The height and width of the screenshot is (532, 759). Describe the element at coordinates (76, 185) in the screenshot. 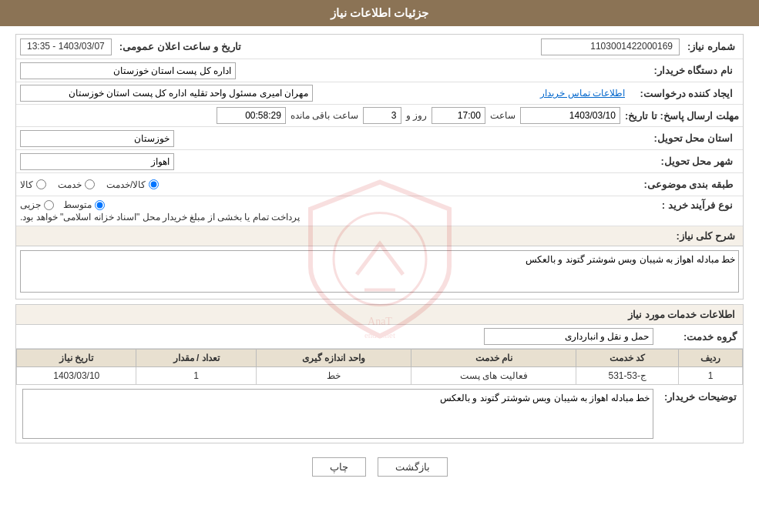

I see `category-option-khedmat: خدمت` at that location.